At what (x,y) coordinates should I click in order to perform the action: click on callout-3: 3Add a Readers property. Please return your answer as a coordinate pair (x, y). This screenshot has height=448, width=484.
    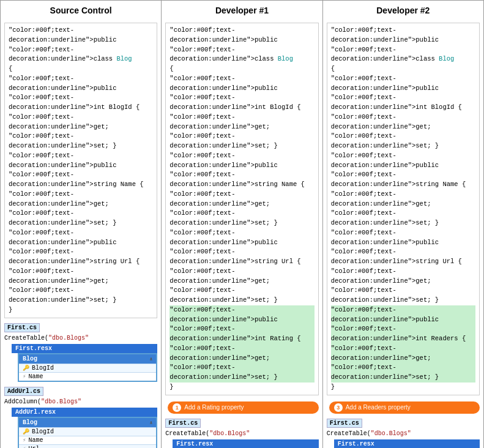
    Looking at the image, I should click on (404, 408).